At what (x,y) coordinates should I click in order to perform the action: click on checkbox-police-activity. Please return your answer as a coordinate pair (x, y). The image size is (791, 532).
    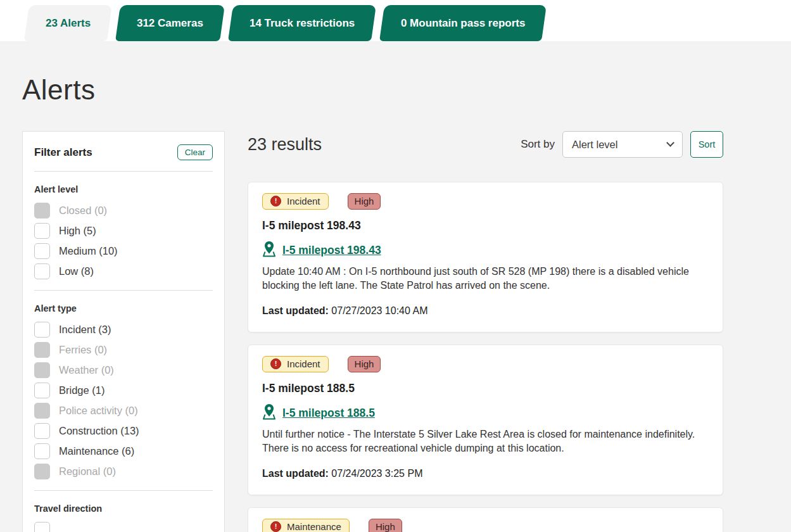
    Looking at the image, I should click on (42, 410).